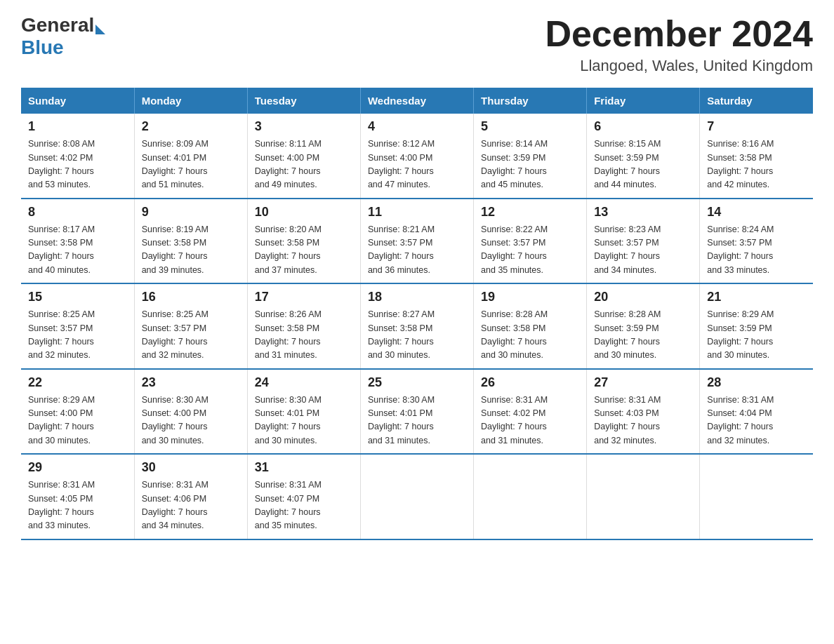  I want to click on day-number: 9, so click(191, 212).